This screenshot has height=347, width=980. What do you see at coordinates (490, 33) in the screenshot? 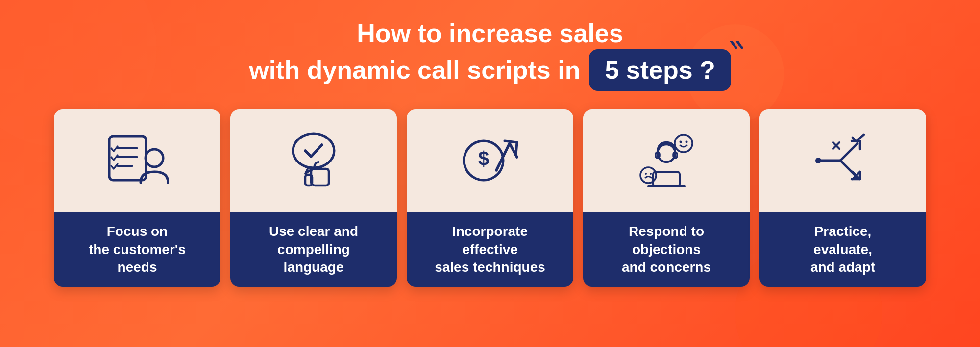
I see `header-line1: How to increase sales` at bounding box center [490, 33].